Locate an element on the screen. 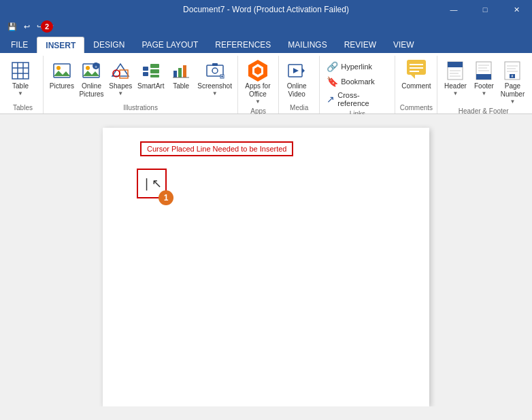 This screenshot has height=420, width=532. shapes-label: Shapes is located at coordinates (120, 86).